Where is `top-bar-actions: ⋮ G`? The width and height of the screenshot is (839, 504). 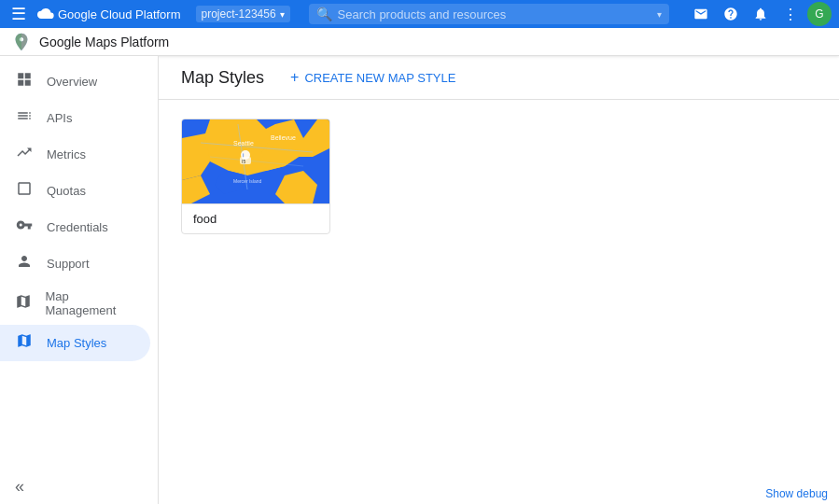 top-bar-actions: ⋮ G is located at coordinates (760, 14).